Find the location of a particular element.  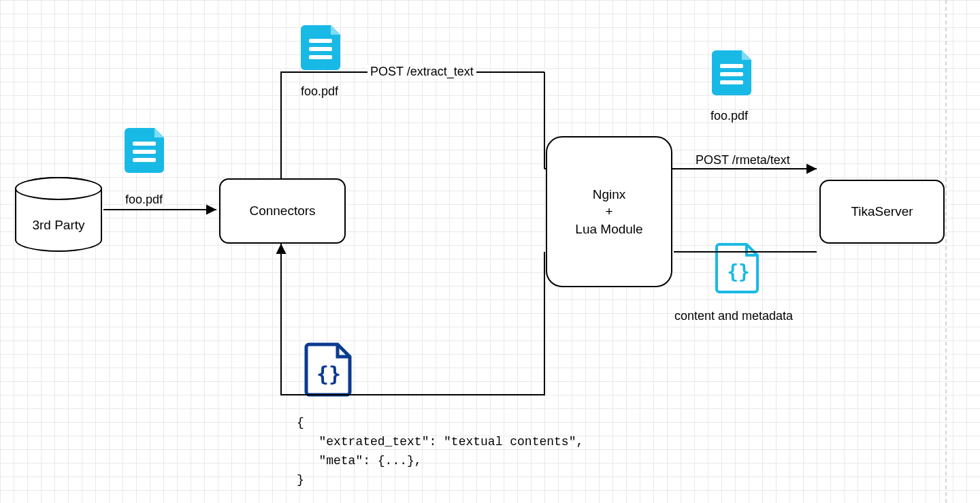

file-icon-json-navy: {} is located at coordinates (329, 370).